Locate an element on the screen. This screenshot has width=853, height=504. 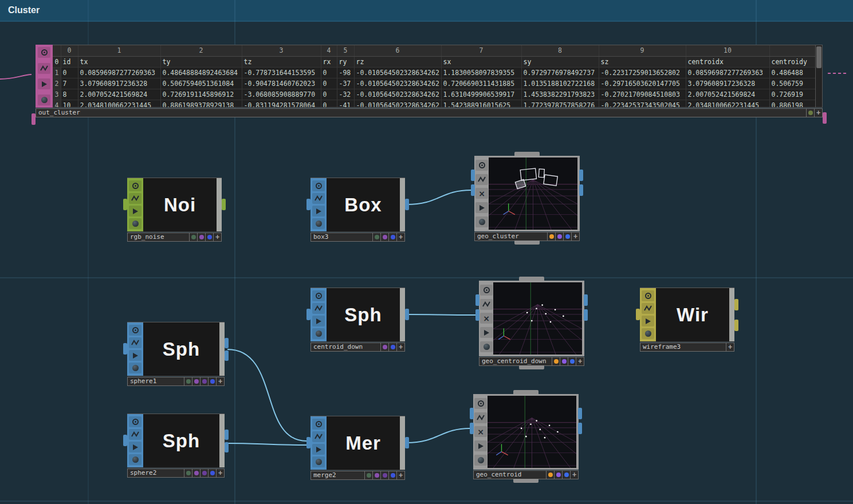
wire-sphere2-merge2 is located at coordinates (267, 444).